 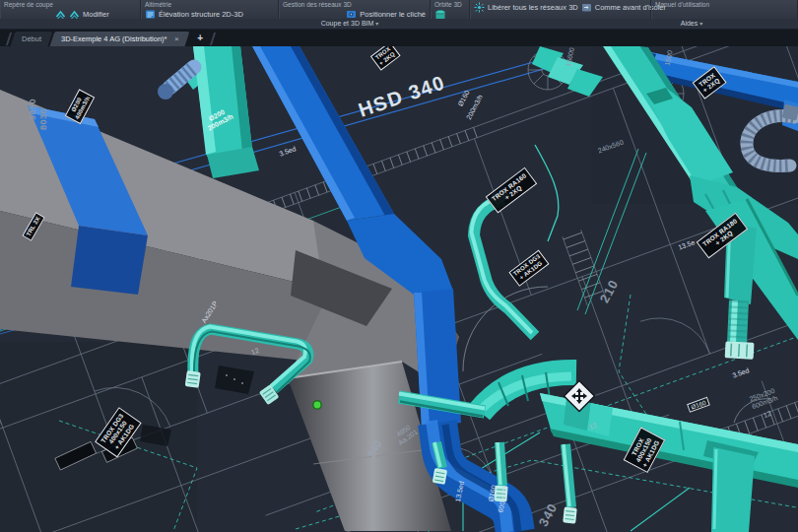 What do you see at coordinates (725, 10) in the screenshot?
I see `panel-manuel-utilisation: Manuel d'utilisation` at bounding box center [725, 10].